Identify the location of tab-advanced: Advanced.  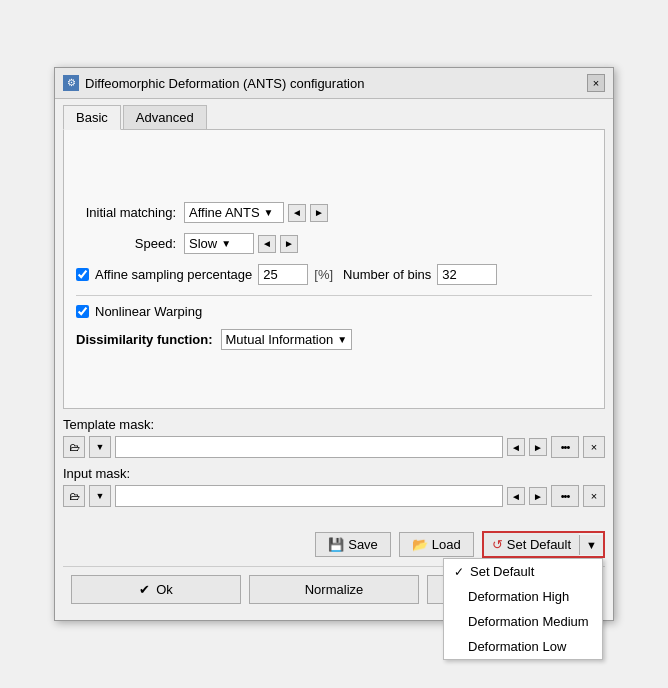
(165, 117).